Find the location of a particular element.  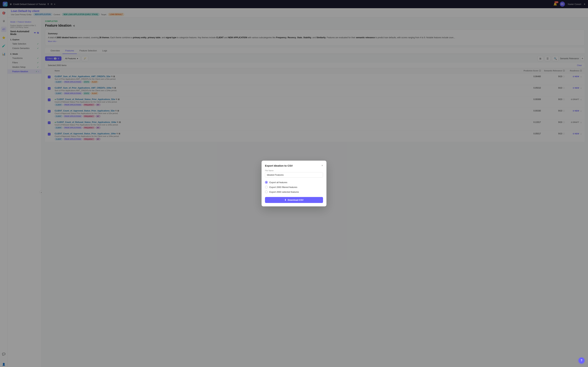

file-name-input is located at coordinates (294, 175).